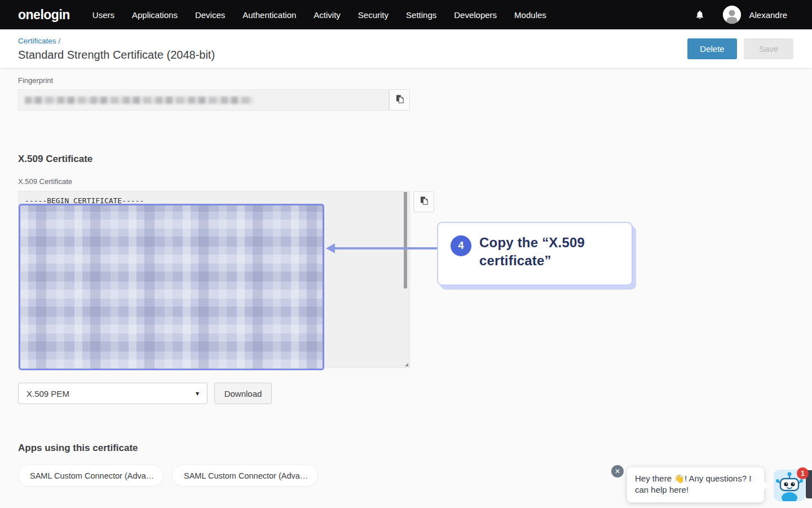  What do you see at coordinates (373, 15) in the screenshot?
I see `nav-item-security: Security` at bounding box center [373, 15].